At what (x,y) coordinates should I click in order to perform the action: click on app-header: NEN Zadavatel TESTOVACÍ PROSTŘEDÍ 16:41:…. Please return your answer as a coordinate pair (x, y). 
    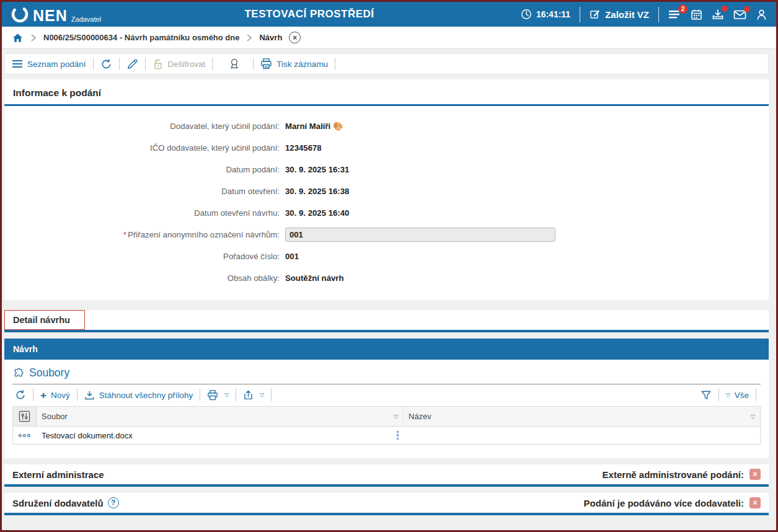
    Looking at the image, I should click on (389, 14).